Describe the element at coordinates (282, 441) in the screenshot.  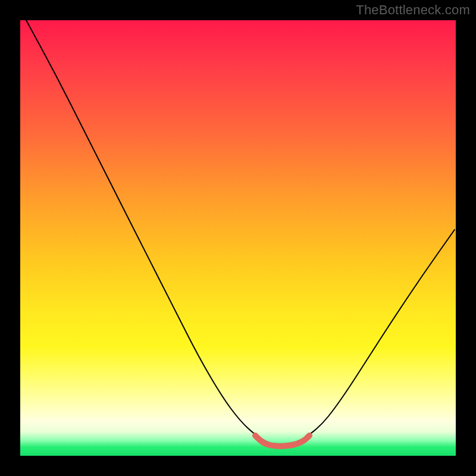
I see `red-valley-band` at that location.